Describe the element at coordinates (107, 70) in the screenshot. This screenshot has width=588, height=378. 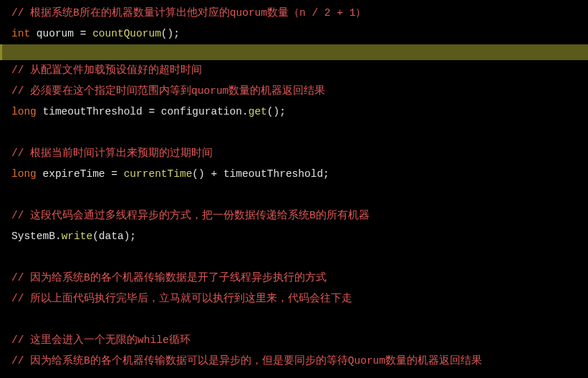
I see `comment-text: // 从配置文件加载预设值好的超时时间` at that location.